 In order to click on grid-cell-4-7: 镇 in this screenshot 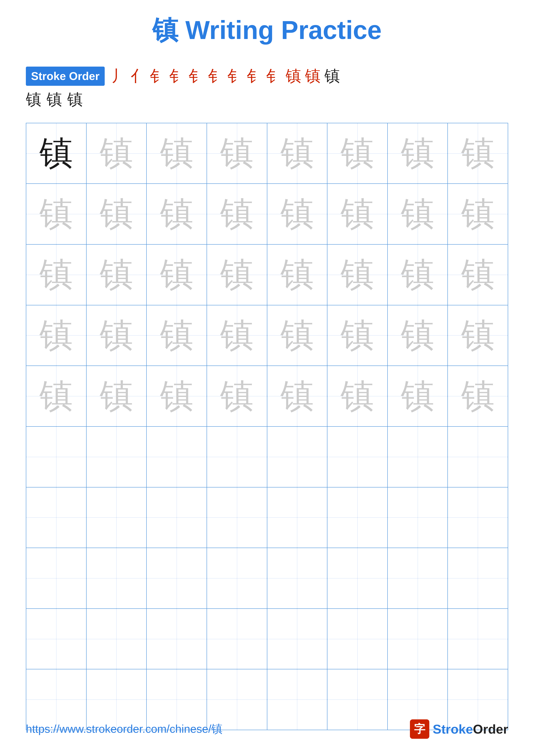, I will do `click(418, 336)`.